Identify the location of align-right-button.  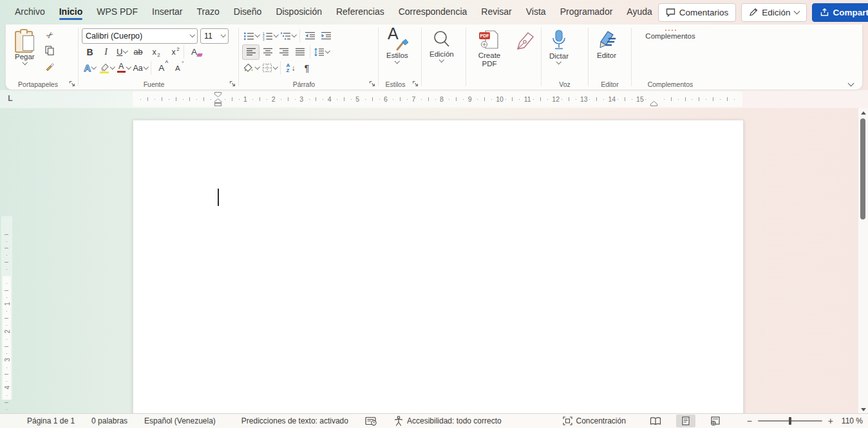
(283, 51).